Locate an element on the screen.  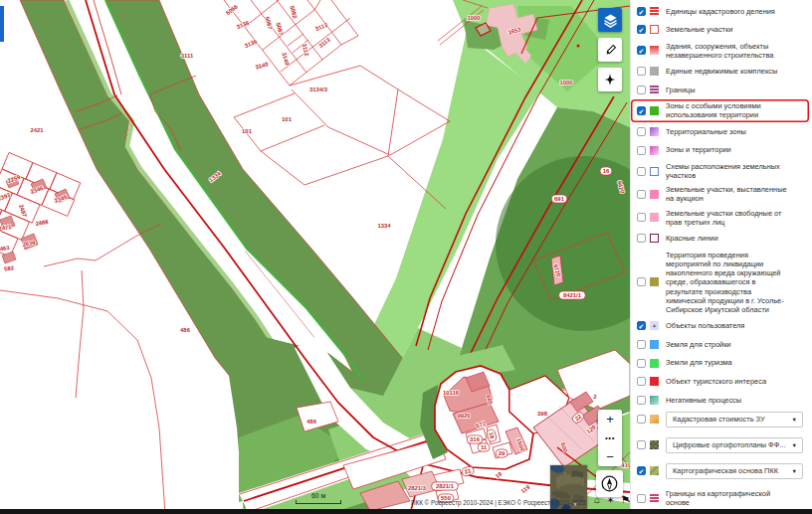
layer-row-22: Границы на картографической основе is located at coordinates (721, 499).